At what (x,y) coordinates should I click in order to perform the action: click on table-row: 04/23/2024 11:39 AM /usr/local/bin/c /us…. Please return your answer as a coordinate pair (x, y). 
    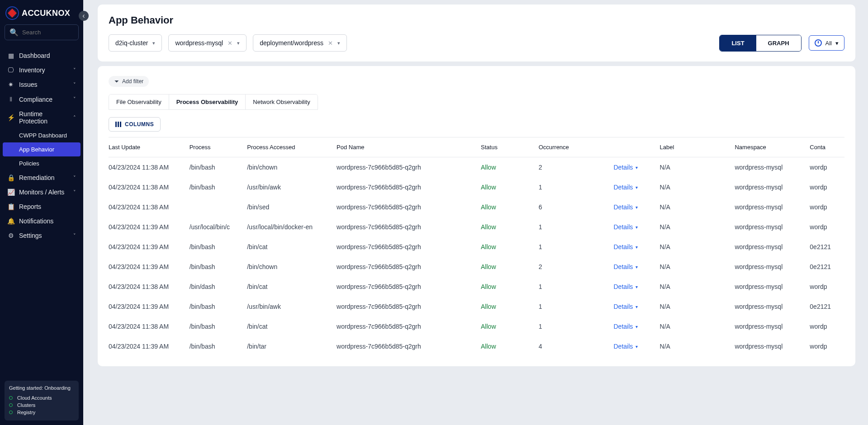
    Looking at the image, I should click on (477, 227).